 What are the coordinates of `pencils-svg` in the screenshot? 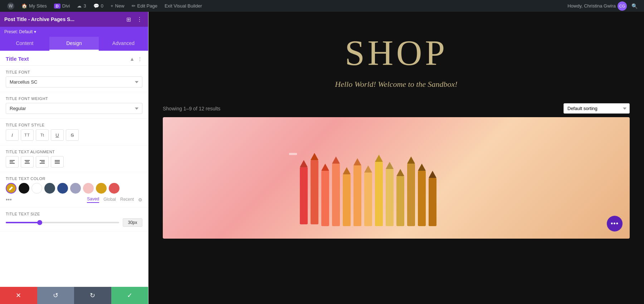 It's located at (396, 192).